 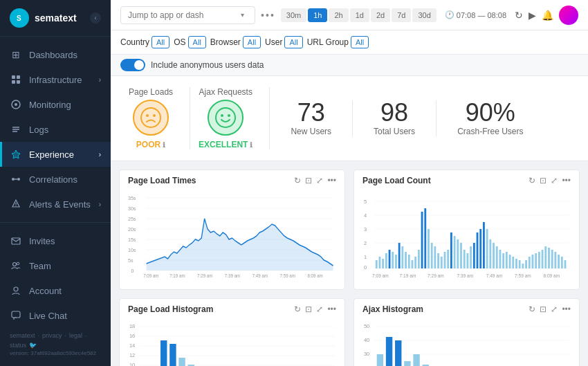 What do you see at coordinates (332, 309) in the screenshot?
I see `more-chart-3: •••` at bounding box center [332, 309].